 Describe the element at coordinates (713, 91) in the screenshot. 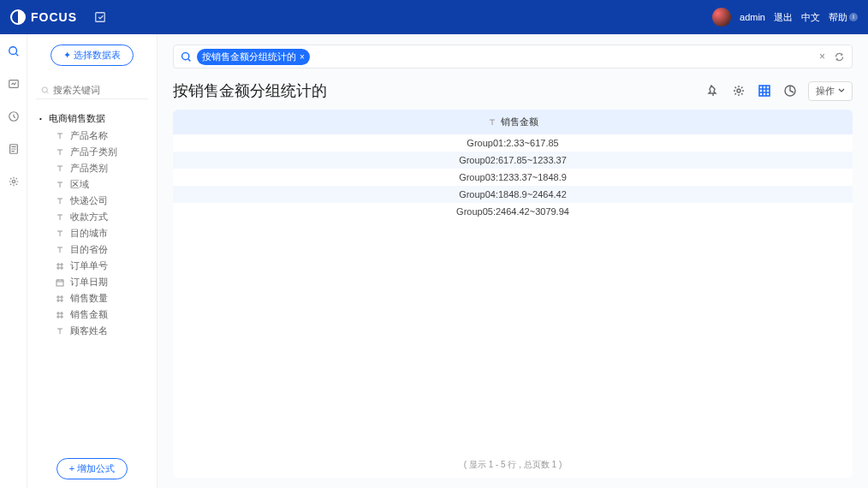

I see `pin-icon` at that location.